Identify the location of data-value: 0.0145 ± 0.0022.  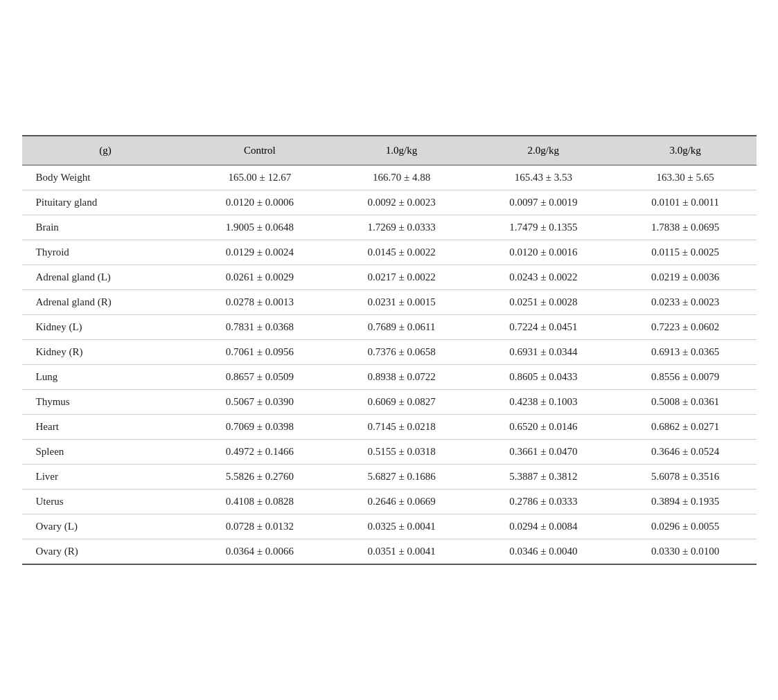
(402, 253).